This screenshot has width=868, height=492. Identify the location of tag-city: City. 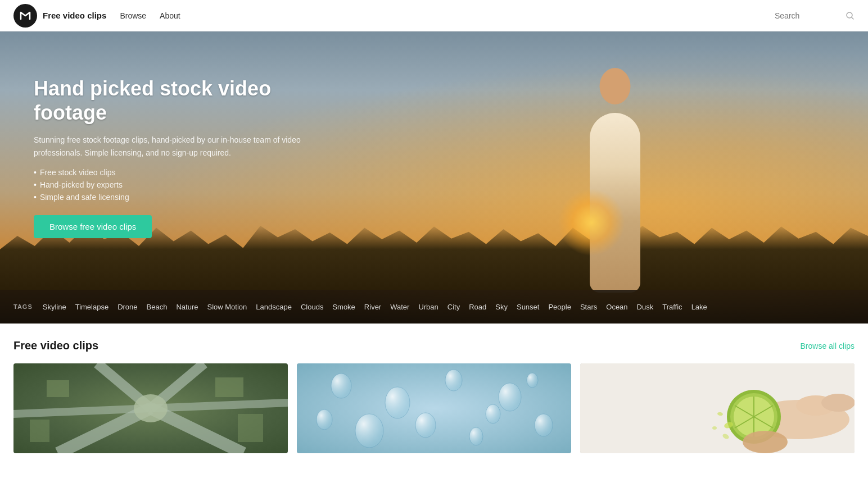
(454, 307).